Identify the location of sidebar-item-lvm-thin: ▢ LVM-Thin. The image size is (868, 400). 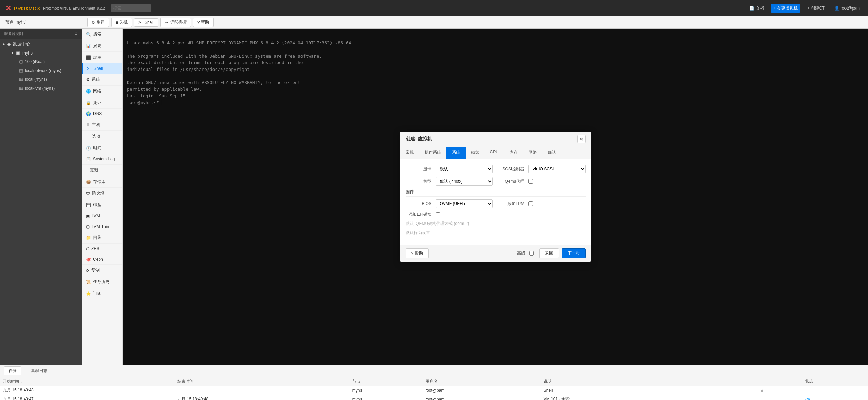
(102, 227).